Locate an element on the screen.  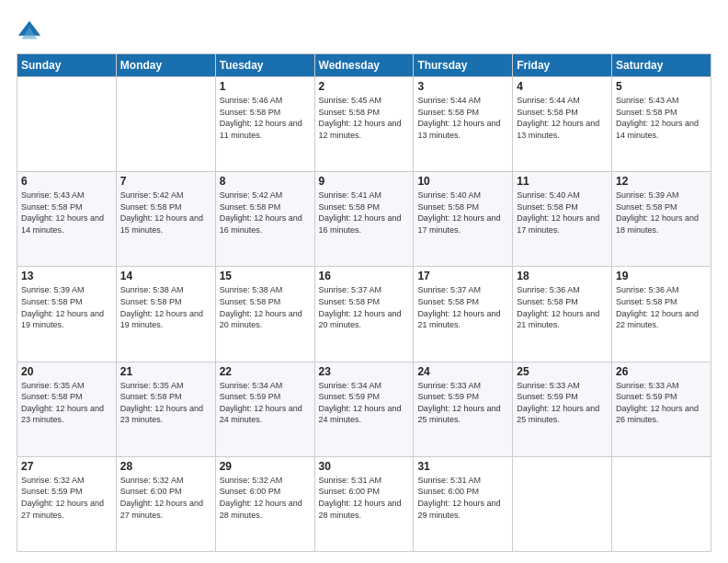
day-number: 15 is located at coordinates (265, 276).